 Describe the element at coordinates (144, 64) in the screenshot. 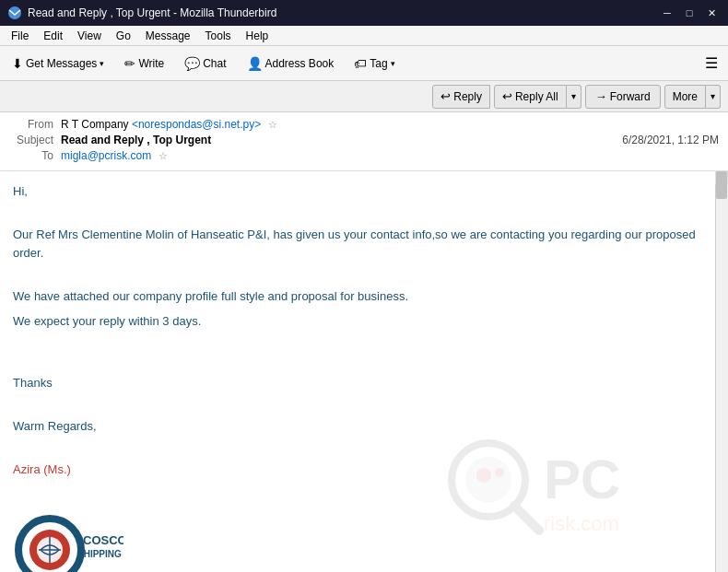

I see `write-button: ✏ Write` at that location.